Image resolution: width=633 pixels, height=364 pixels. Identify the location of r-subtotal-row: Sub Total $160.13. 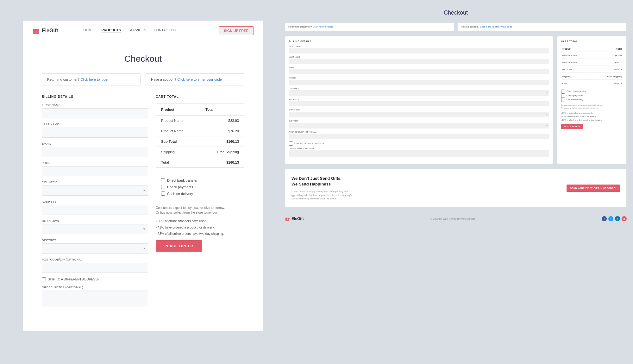
(592, 70).